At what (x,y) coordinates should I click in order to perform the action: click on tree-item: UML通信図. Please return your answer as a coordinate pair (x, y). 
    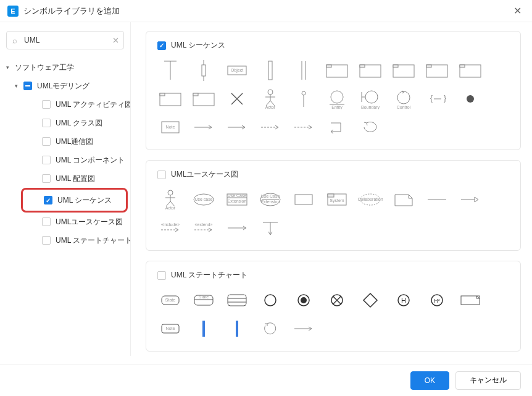
    Looking at the image, I should click on (78, 141).